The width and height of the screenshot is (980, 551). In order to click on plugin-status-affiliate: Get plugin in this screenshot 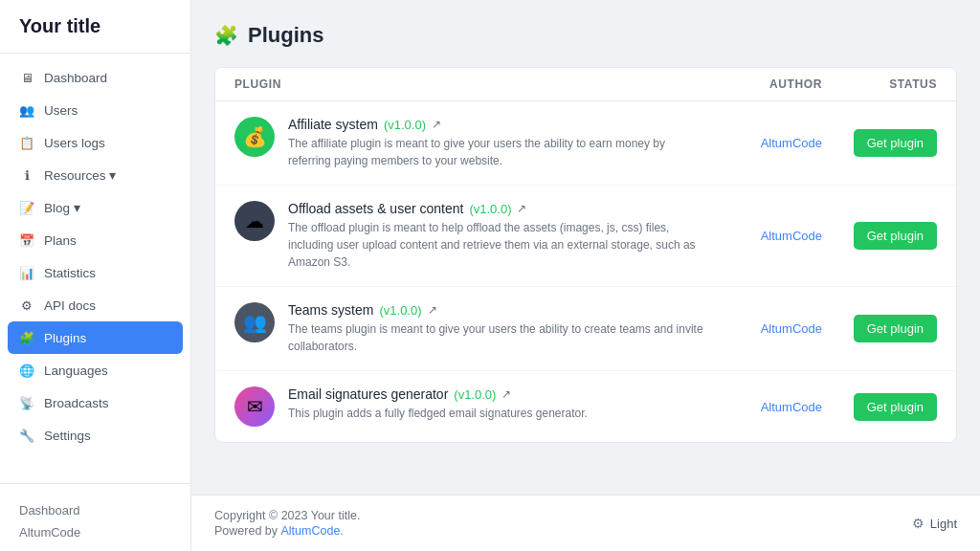, I will do `click(880, 143)`.